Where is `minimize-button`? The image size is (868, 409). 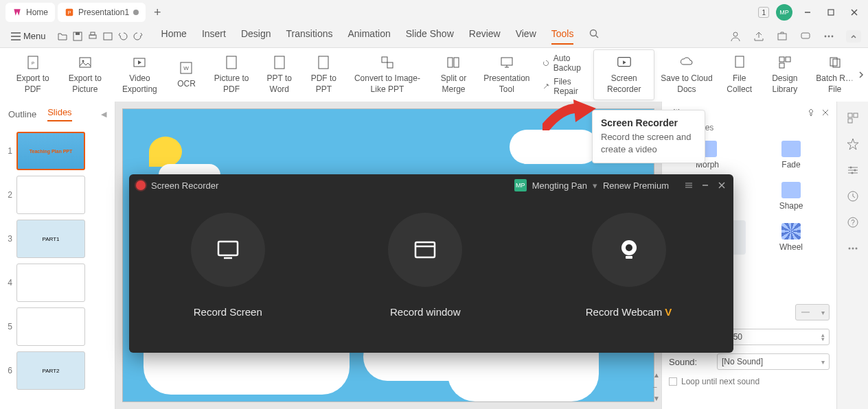 minimize-button is located at coordinates (808, 12).